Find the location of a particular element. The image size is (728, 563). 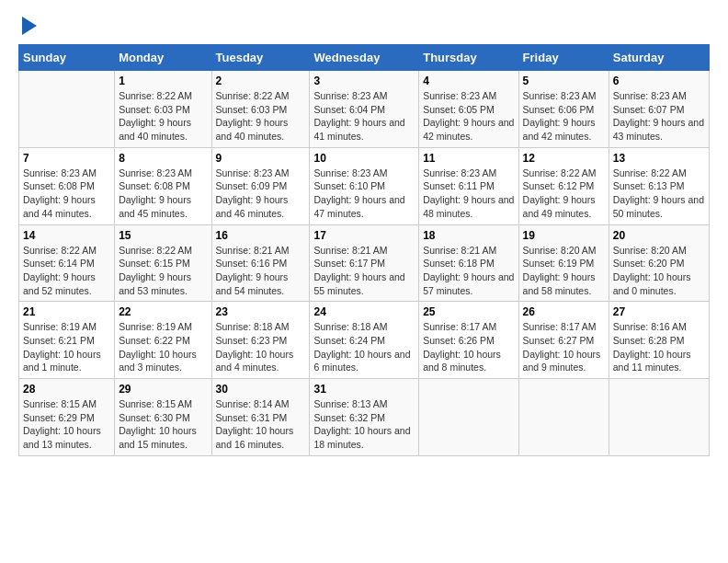

day-number: 10 is located at coordinates (364, 158).